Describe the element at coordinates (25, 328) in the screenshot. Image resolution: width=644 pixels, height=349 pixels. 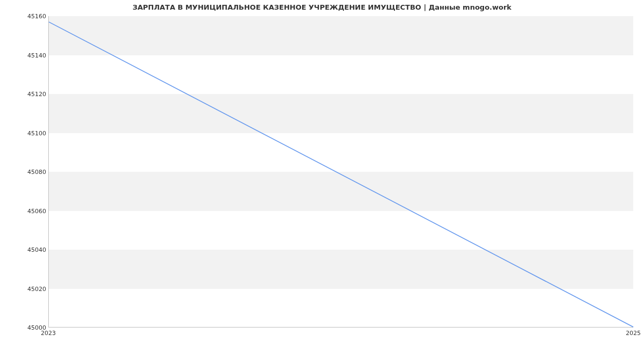
I see `y-tick-label: 45000` at that location.